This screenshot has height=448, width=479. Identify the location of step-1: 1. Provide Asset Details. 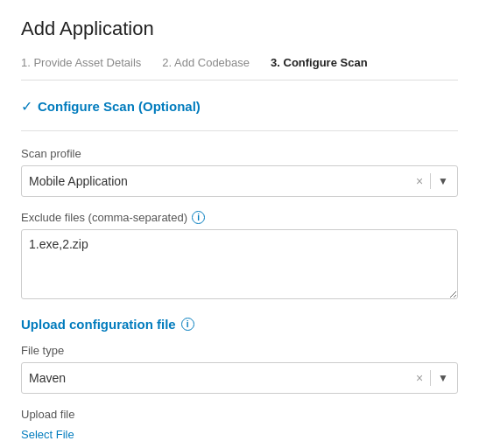
(91, 63).